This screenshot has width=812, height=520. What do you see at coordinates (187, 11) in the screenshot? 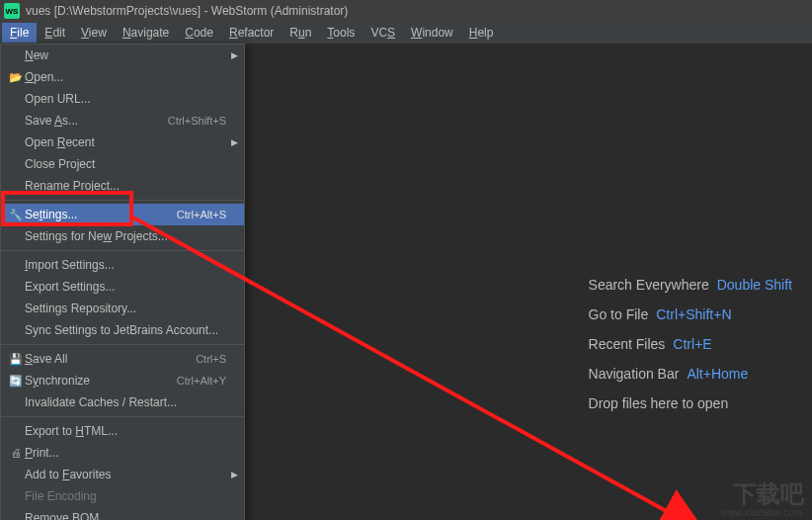
I see `window-title: vues [D:\WebstormProjects\vues] - WebSto…` at bounding box center [187, 11].